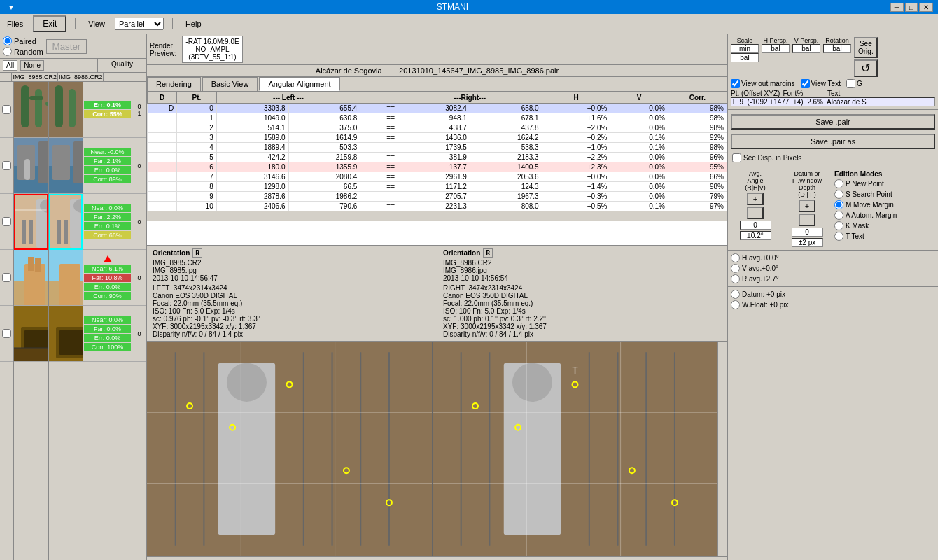  Describe the element at coordinates (735, 258) in the screenshot. I see `h-avg-radio` at that location.